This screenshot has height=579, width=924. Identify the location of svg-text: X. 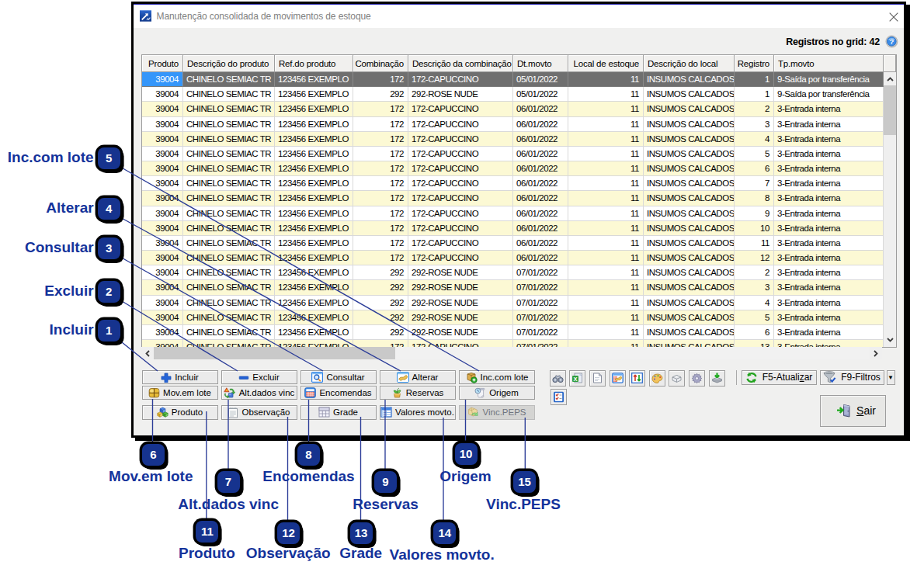
(576, 379).